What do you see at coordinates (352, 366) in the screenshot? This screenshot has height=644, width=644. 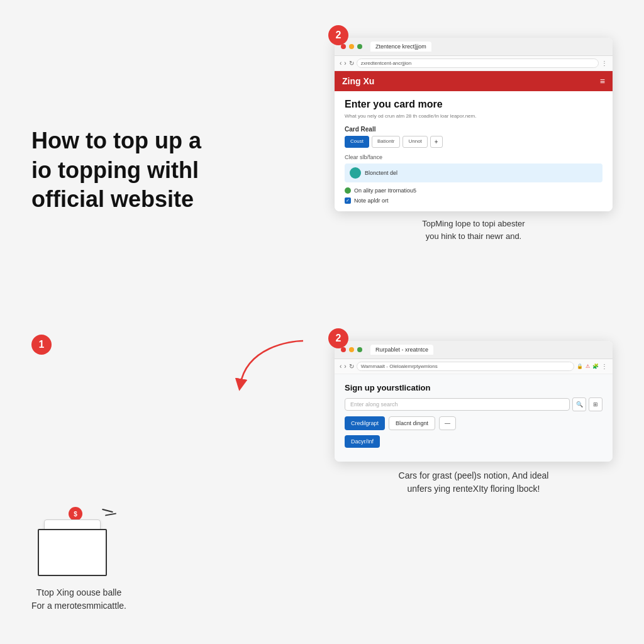 I see `nav-reload-bottom: ↻` at bounding box center [352, 366].